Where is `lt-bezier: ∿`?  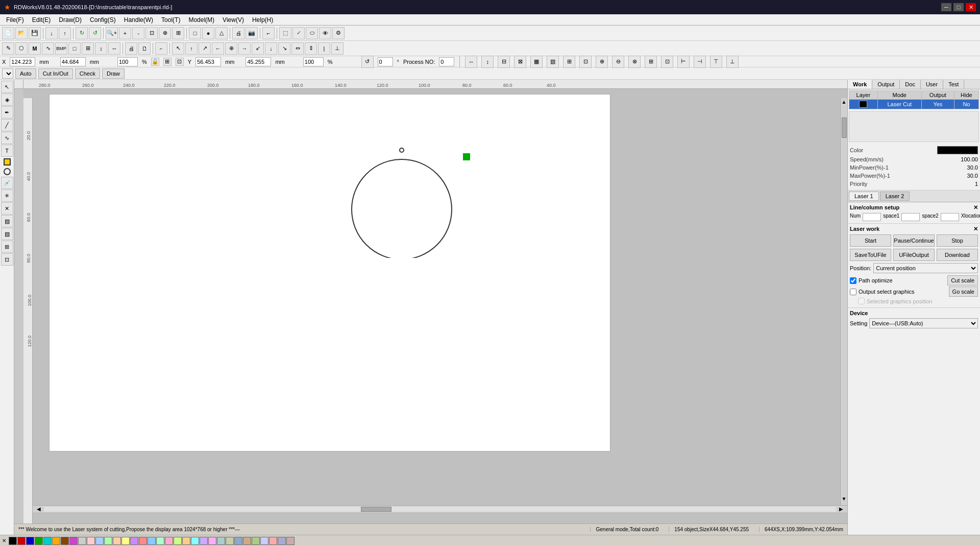
lt-bezier: ∿ is located at coordinates (7, 138).